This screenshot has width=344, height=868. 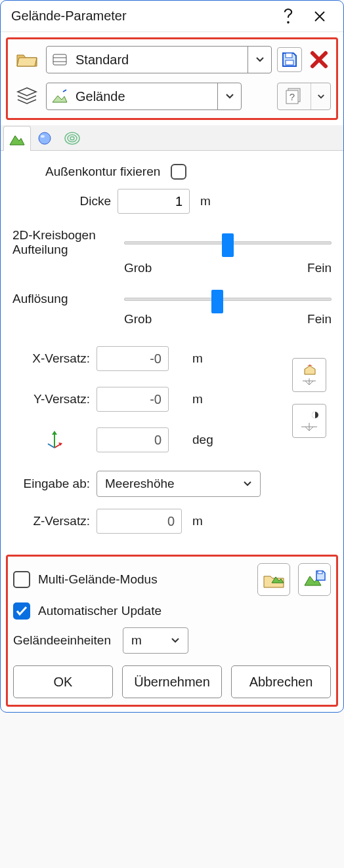 What do you see at coordinates (137, 641) in the screenshot?
I see `terrain-units-value: m` at bounding box center [137, 641].